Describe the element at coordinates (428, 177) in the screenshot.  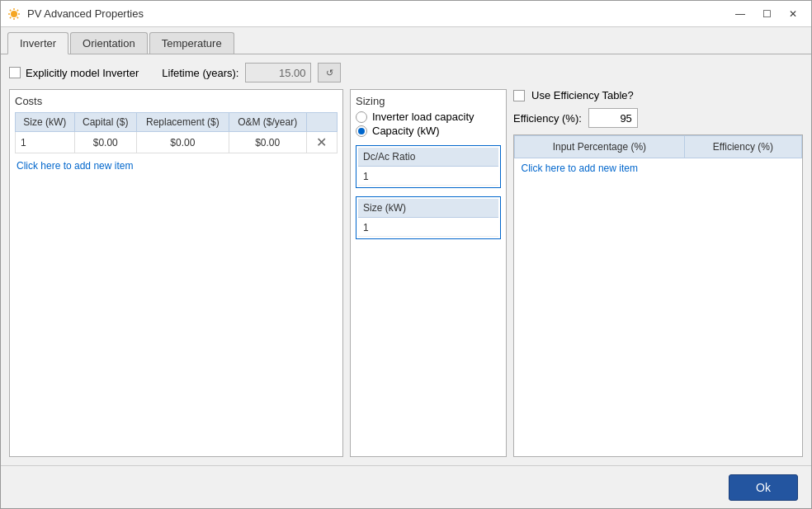
I see `dc-ac-value-0: 1` at that location.